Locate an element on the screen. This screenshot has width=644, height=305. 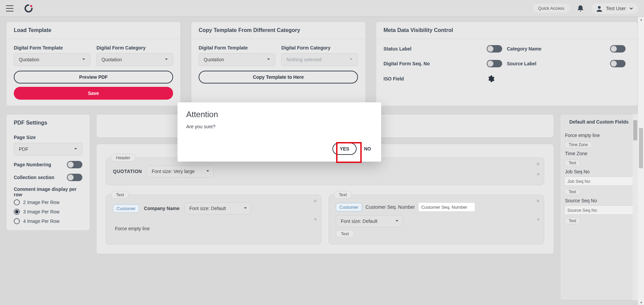
header-tag: Header is located at coordinates (123, 158).